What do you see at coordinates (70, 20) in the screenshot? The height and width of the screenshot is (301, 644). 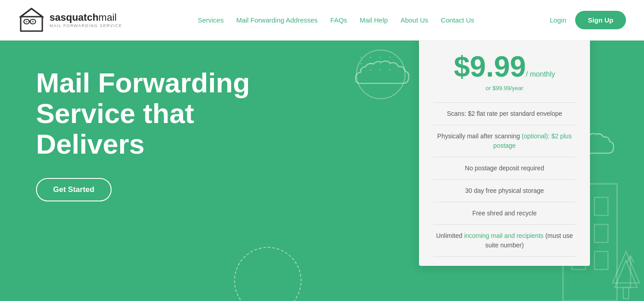 I see `logo: sasquatchmail MAIL FORWARDING SERVICE` at bounding box center [70, 20].